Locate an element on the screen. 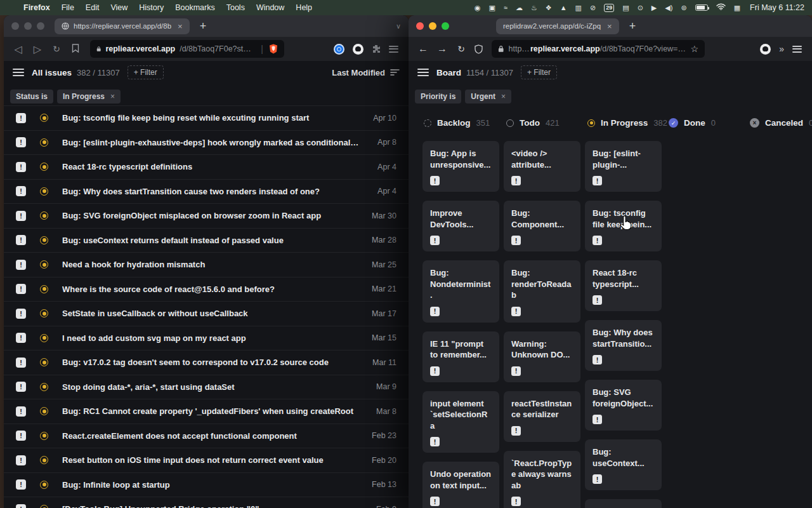  github-extension-icon is located at coordinates (358, 50).